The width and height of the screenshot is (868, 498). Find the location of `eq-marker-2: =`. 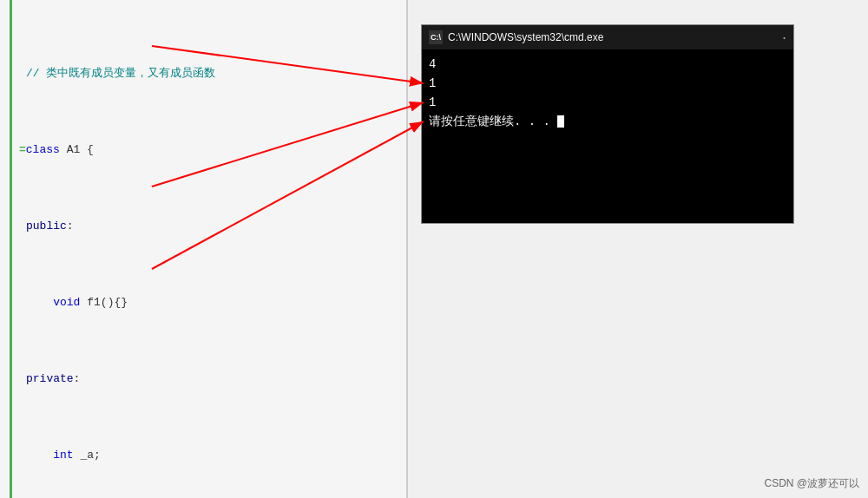

eq-marker-2: = is located at coordinates (23, 150).